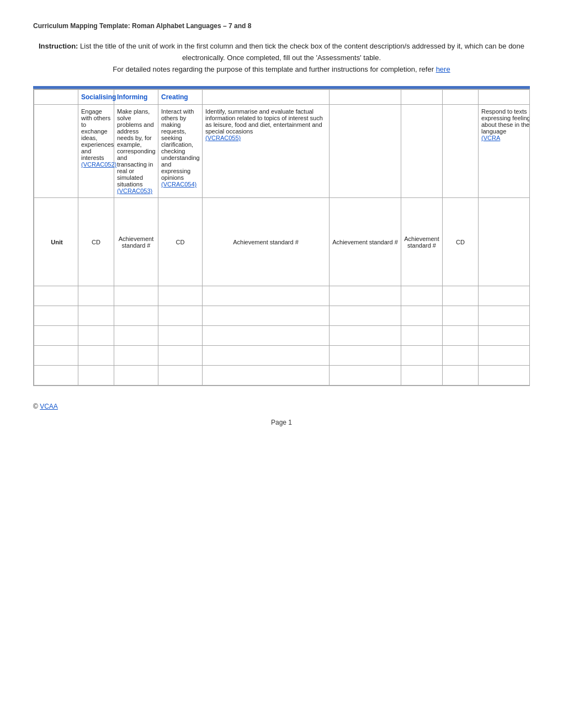 The image size is (563, 728). I want to click on unit-inf-cell: Achievement standard #, so click(136, 242).